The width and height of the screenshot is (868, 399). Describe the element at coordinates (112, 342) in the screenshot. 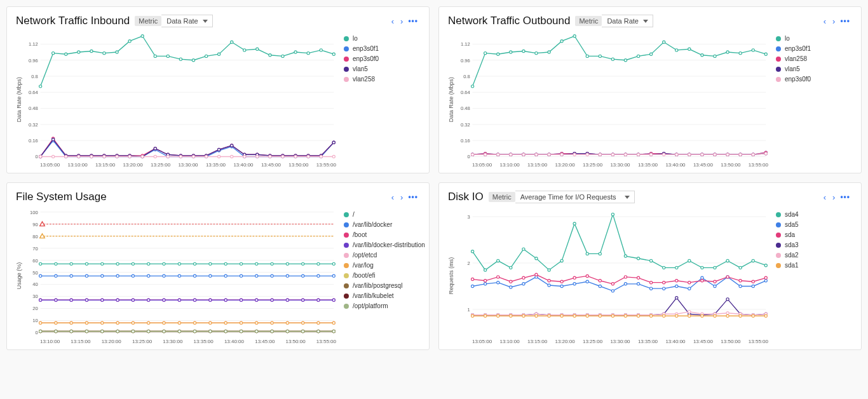

I see `x-tick: 13:20:00` at that location.